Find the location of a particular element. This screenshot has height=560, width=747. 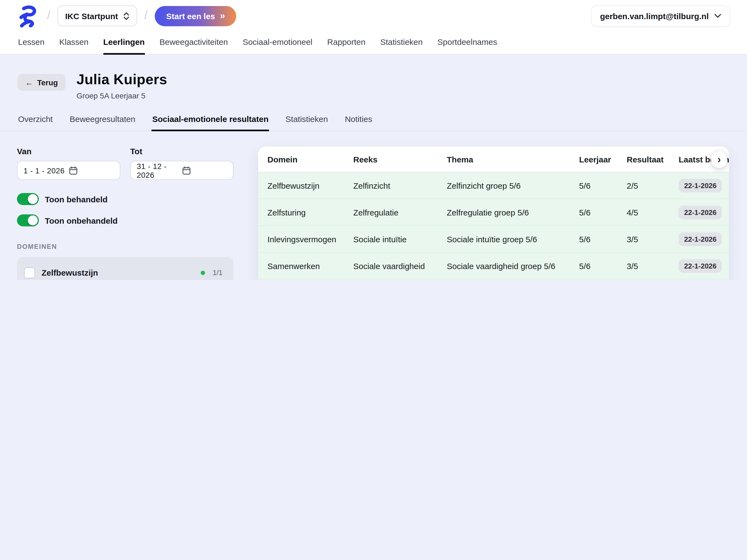

cell-domein: Inlevingsvermogen is located at coordinates (310, 239).